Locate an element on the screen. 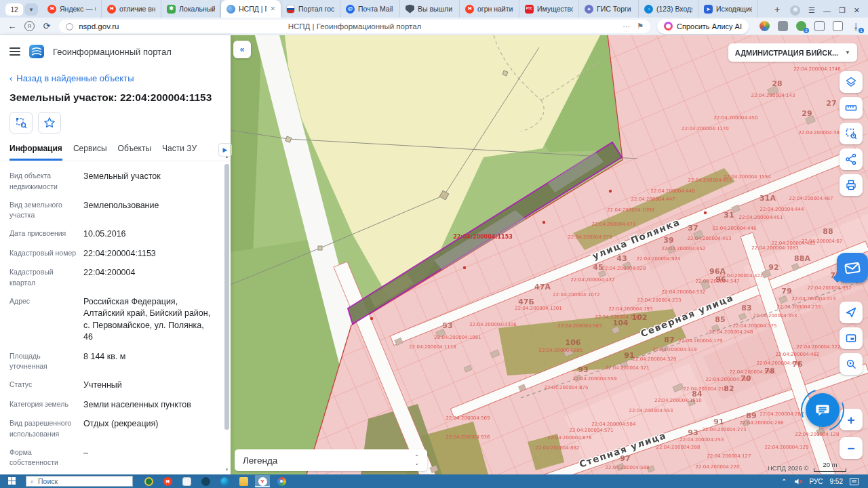 The image size is (868, 488). browser-tab: Яогрн найти п is located at coordinates (490, 9).